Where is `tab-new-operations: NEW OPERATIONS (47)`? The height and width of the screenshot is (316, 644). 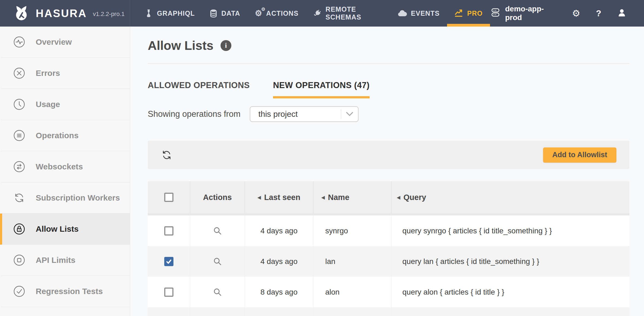 tab-new-operations: NEW OPERATIONS (47) is located at coordinates (321, 89).